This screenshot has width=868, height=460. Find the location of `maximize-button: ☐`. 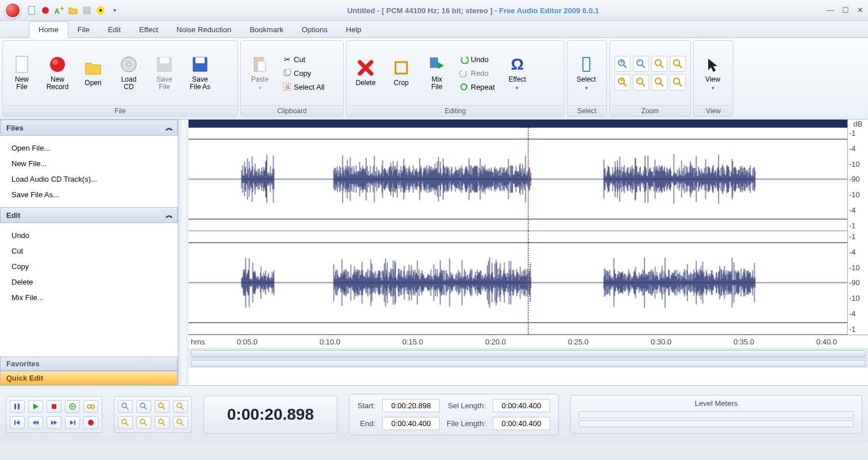

maximize-button: ☐ is located at coordinates (846, 10).